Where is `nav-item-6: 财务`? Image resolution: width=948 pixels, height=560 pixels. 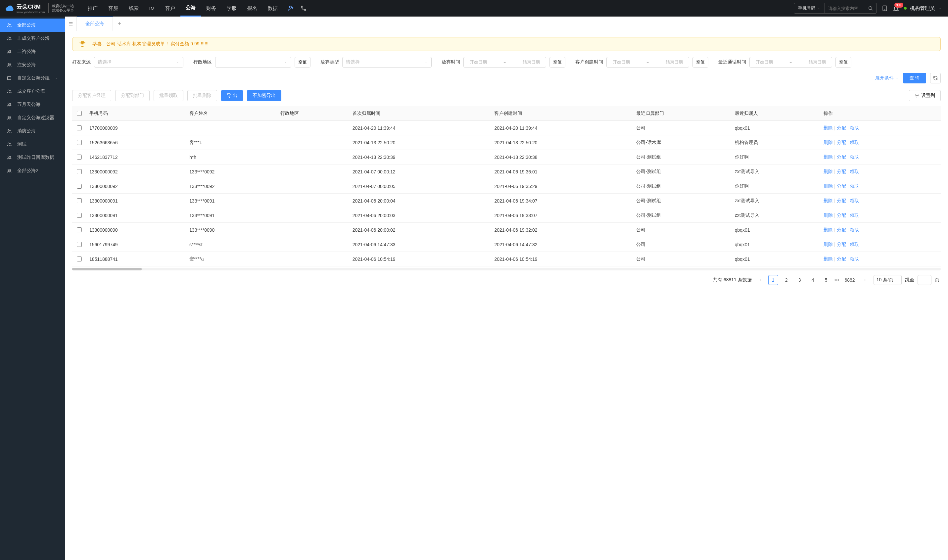 nav-item-6: 财务 is located at coordinates (211, 8).